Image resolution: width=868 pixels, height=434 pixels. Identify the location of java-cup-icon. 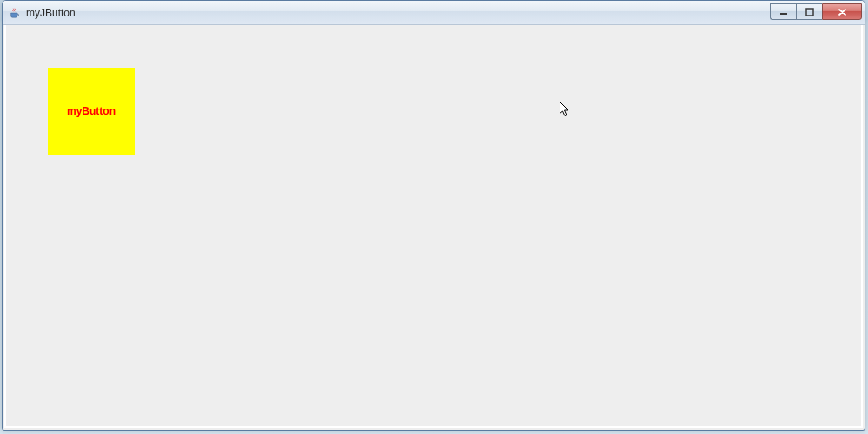
(15, 13).